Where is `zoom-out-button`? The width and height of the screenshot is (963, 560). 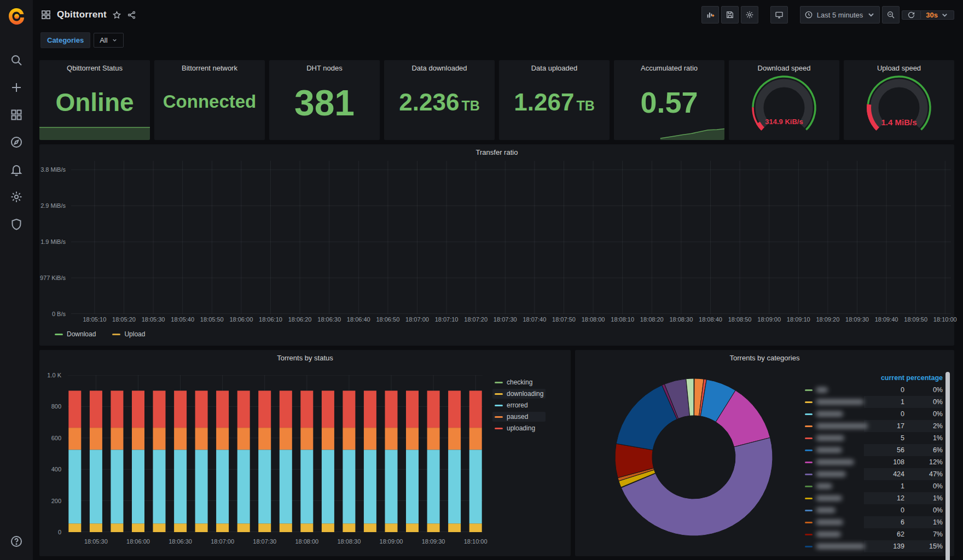
zoom-out-button is located at coordinates (891, 15).